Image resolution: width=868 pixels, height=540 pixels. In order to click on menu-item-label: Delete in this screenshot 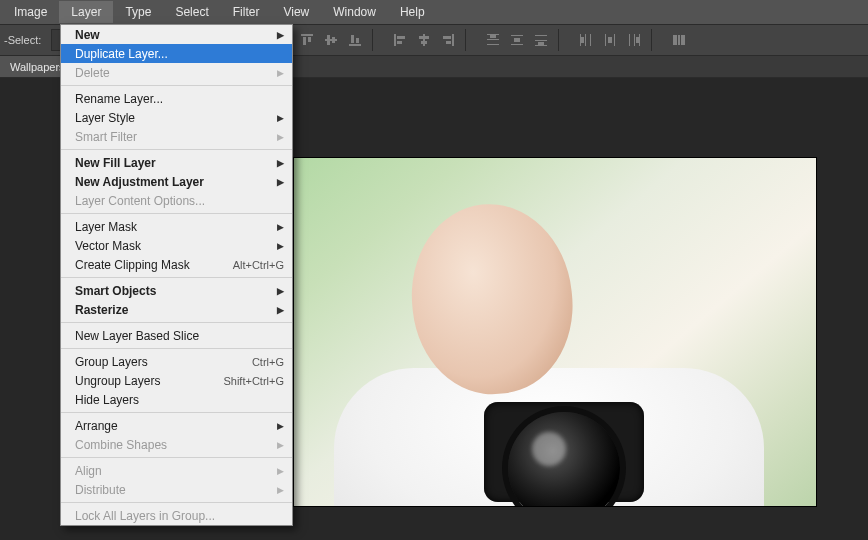, I will do `click(92, 73)`.